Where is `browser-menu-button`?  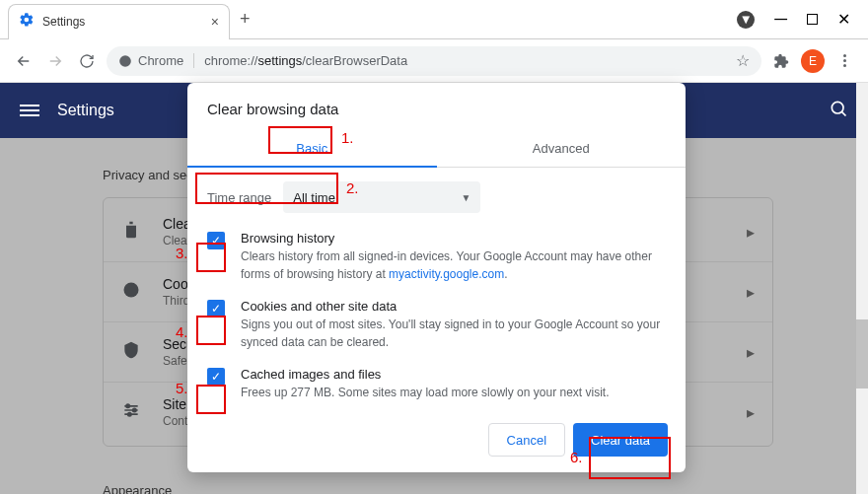 browser-menu-button is located at coordinates (844, 61).